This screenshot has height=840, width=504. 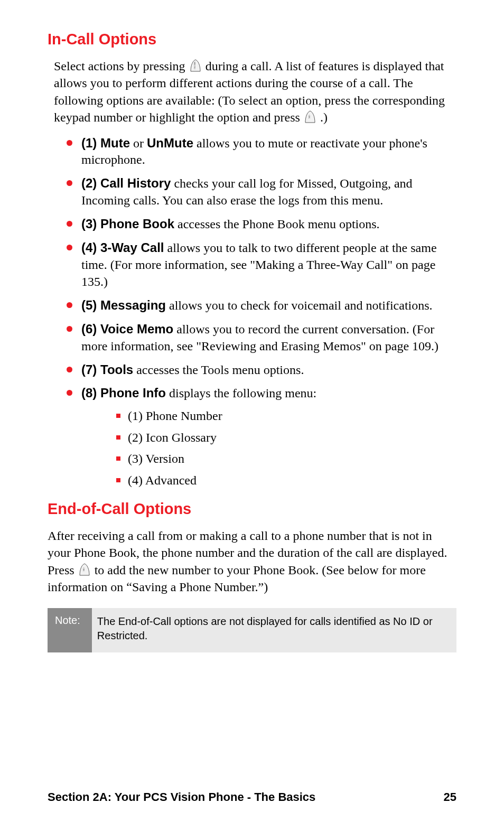 I want to click on eoc-seg2: to add the new number to your Phone Book…, so click(x=237, y=578).